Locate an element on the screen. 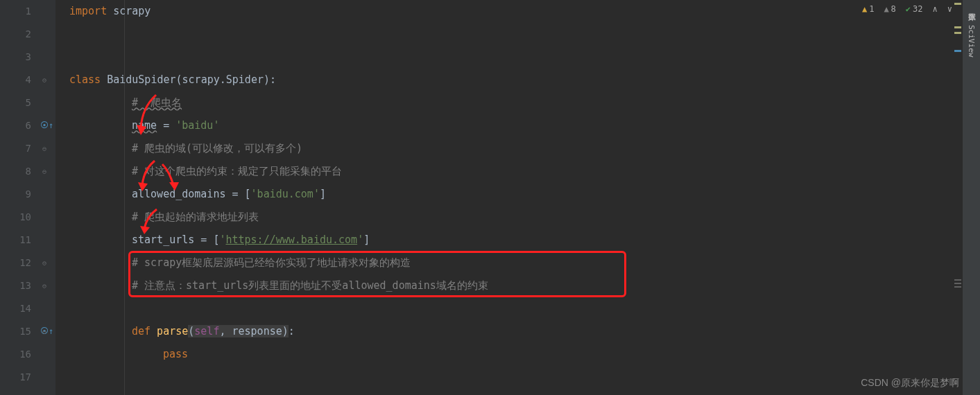 The width and height of the screenshot is (980, 395). self-param: self is located at coordinates (207, 331).